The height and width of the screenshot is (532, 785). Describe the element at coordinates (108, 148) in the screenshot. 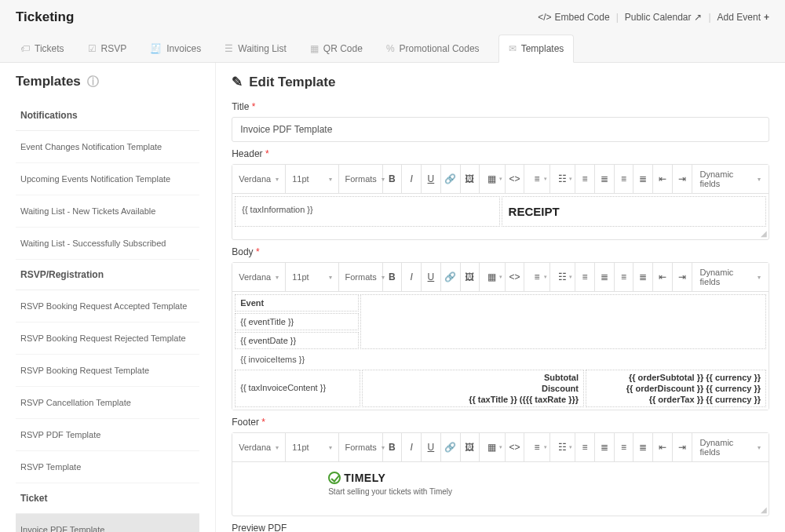

I see `sidebar-item: Event Changes Notification Template` at that location.